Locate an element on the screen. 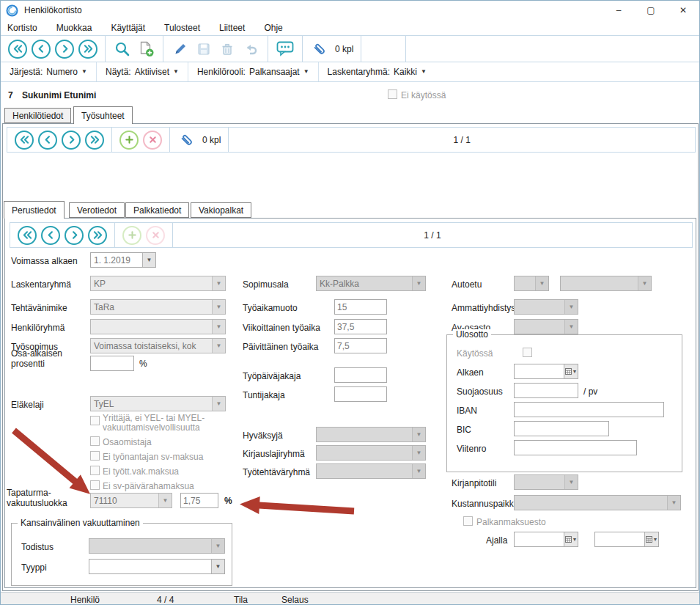 This screenshot has width=700, height=605. last-employment-button is located at coordinates (95, 140).